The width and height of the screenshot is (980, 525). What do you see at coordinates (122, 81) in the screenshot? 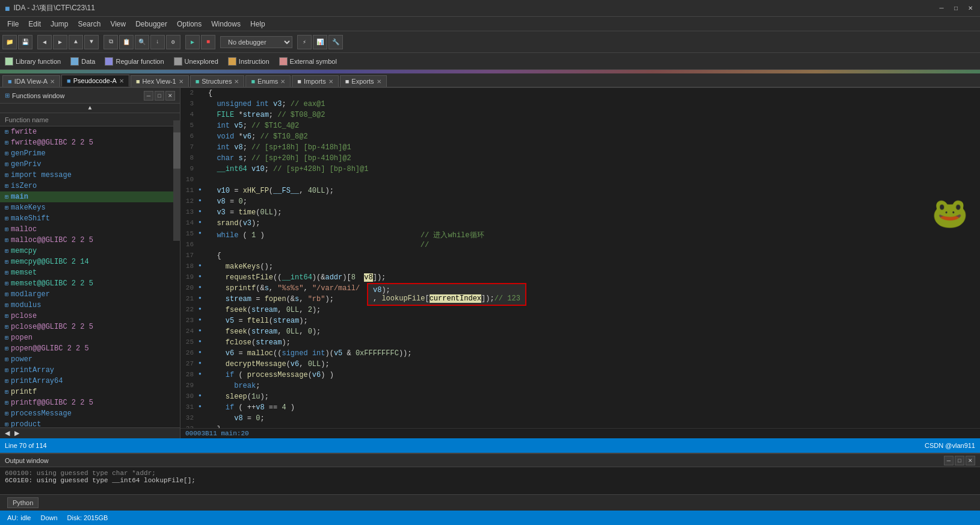
I see `tab-close-pseudo: ✕` at bounding box center [122, 81].